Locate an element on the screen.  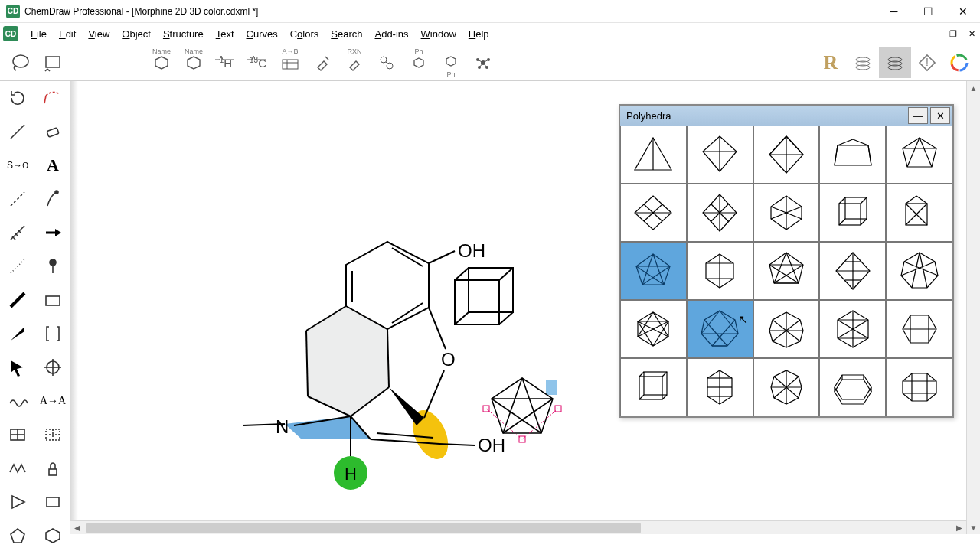
doc-restore-button: ❐ is located at coordinates (953, 34).